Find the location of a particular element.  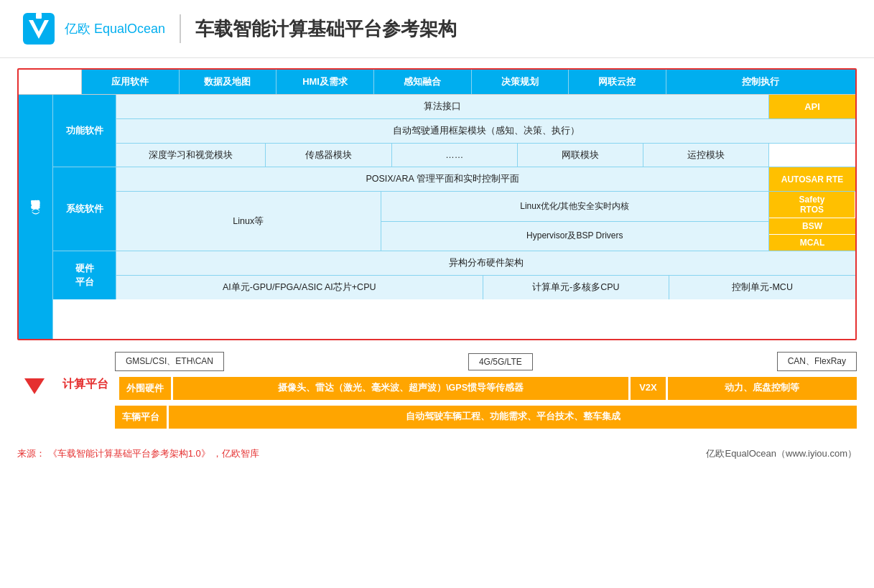

logo-text: 亿欧 EqualOcean is located at coordinates (115, 29).